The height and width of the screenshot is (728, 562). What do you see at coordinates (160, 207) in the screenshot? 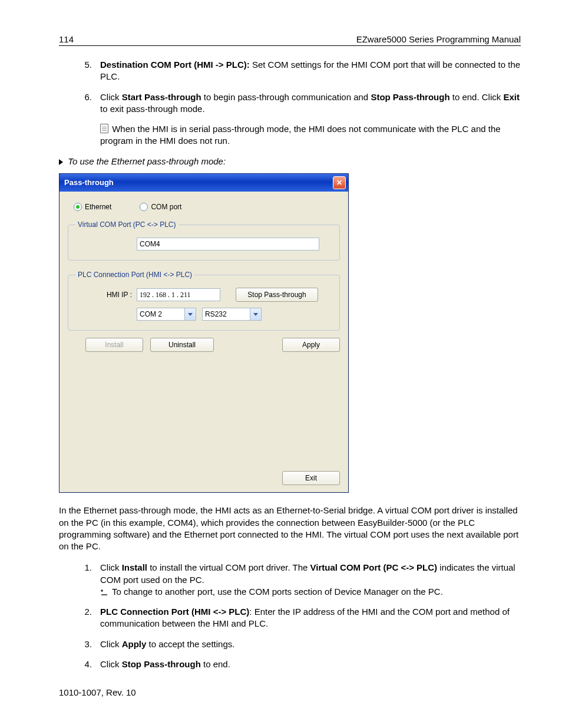
I see `radio-comport: COM port` at bounding box center [160, 207].